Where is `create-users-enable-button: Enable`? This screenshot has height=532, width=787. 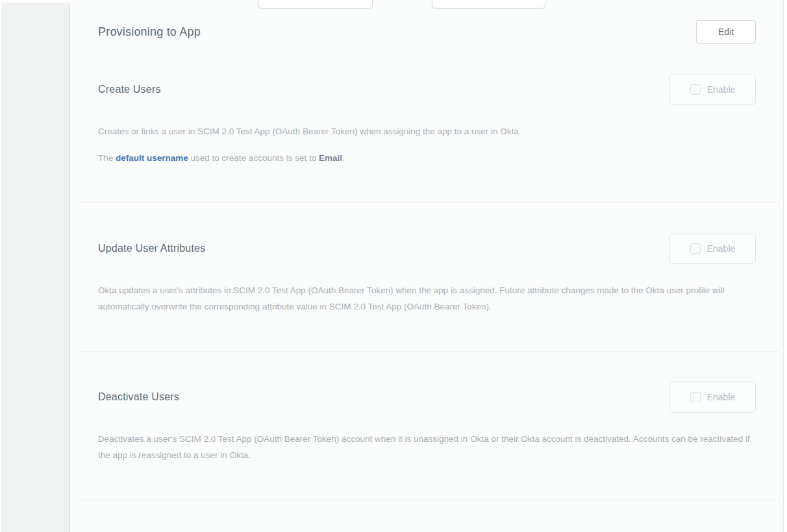 create-users-enable-button: Enable is located at coordinates (713, 90).